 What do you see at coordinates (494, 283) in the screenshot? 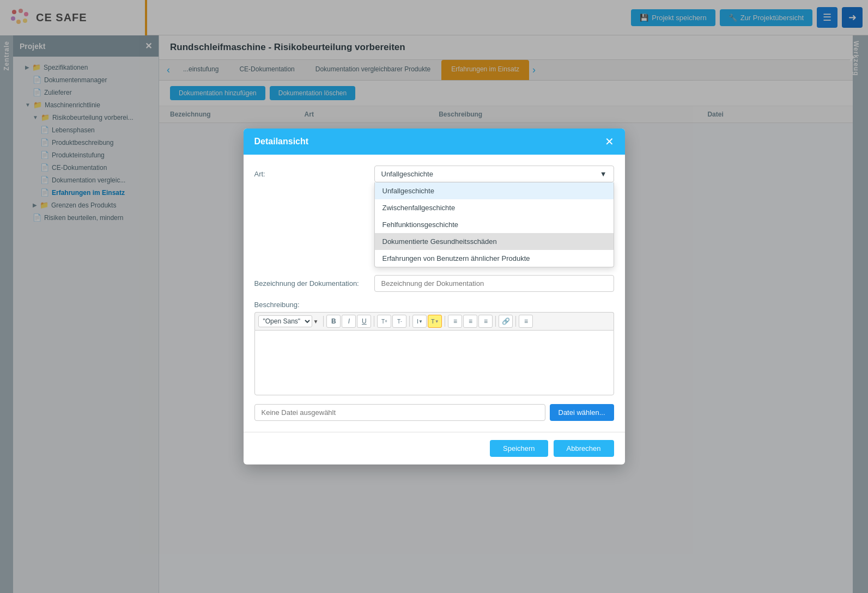
I see `bezeichnung-input` at bounding box center [494, 283].